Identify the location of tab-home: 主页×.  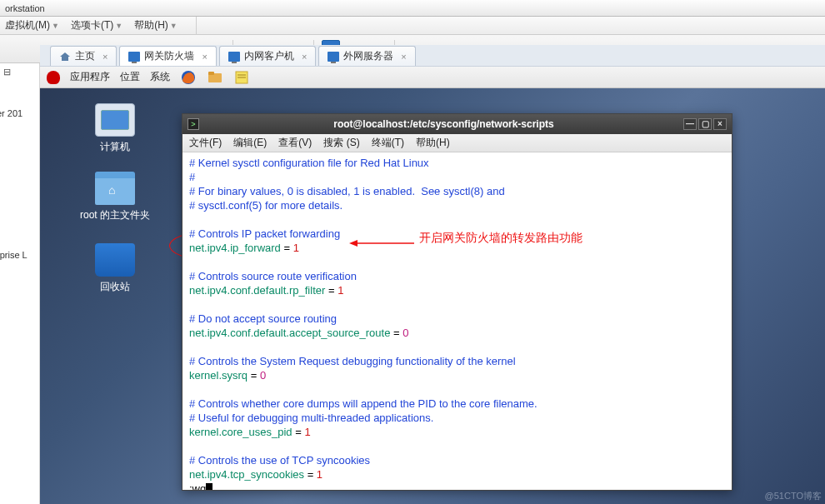
(83, 56).